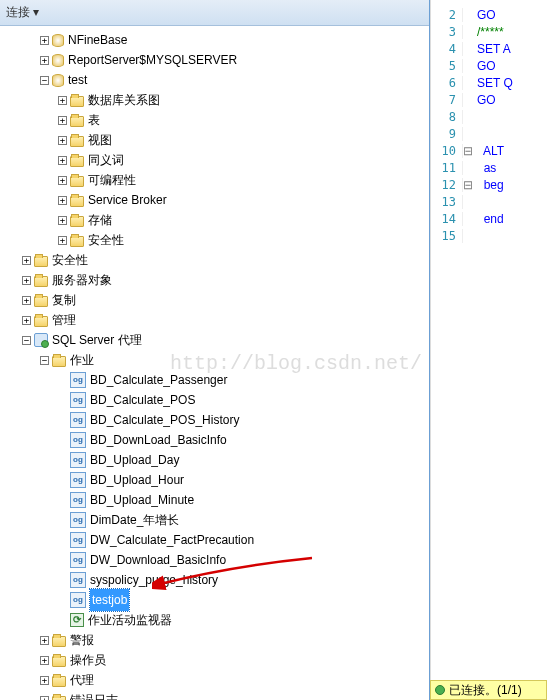 The height and width of the screenshot is (700, 547). I want to click on code-line: 11 as, so click(489, 168).